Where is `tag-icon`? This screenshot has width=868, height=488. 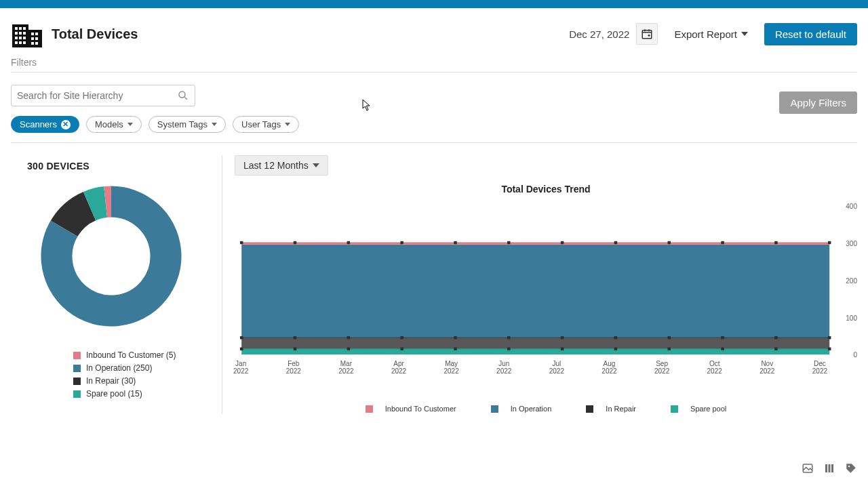 tag-icon is located at coordinates (851, 468).